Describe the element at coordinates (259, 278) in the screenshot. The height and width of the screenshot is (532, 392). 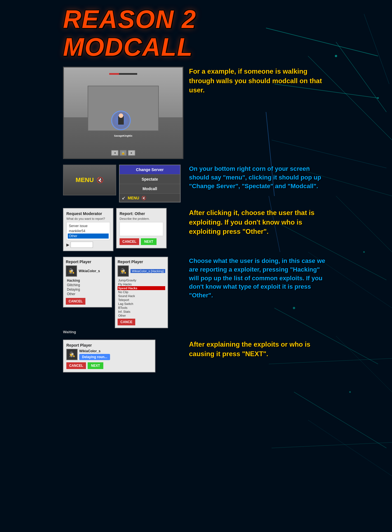
I see `section-4-text: Choose what the user is doing, in this c…` at that location.